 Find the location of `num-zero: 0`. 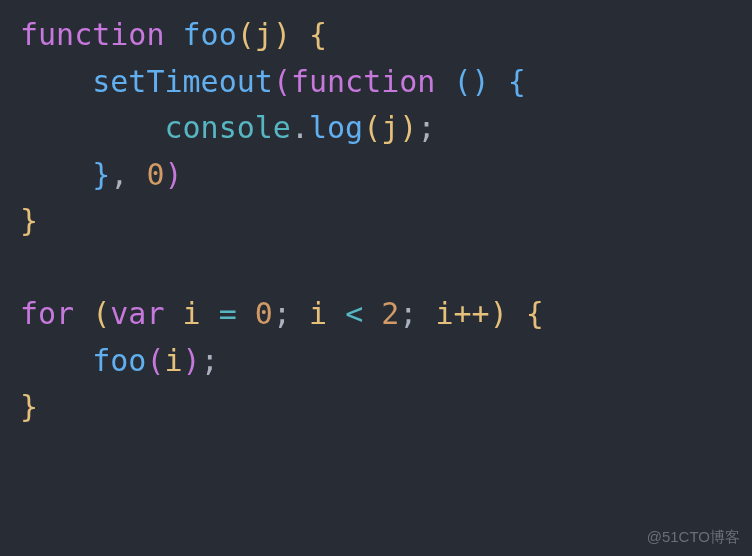

num-zero: 0 is located at coordinates (264, 314).